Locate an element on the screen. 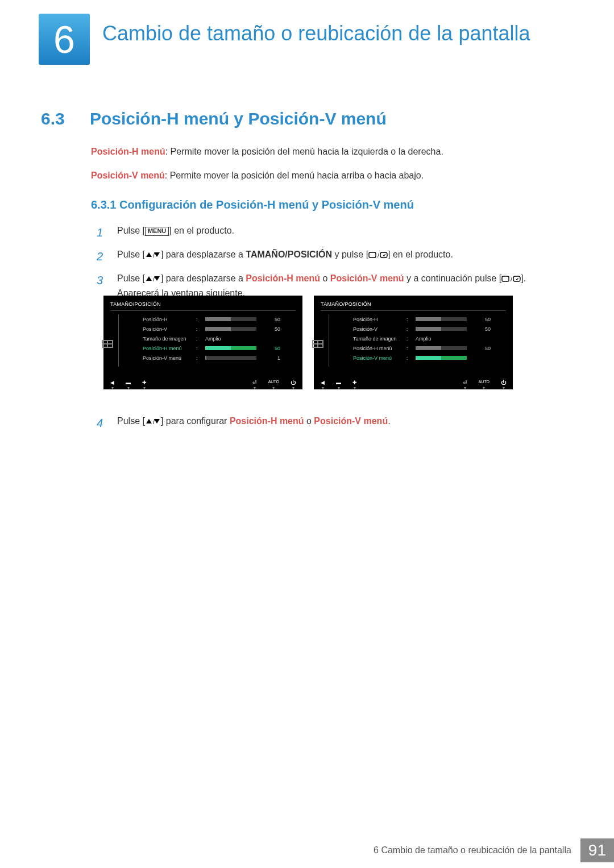  osd-panel-h: TAMAÑO/POSICIÓN Posición-H:50 Posición-V… is located at coordinates (203, 342).